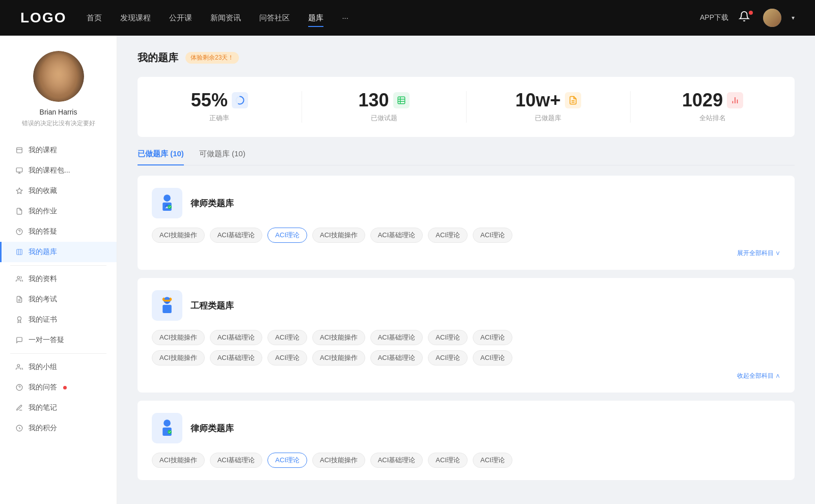 The width and height of the screenshot is (815, 504). What do you see at coordinates (178, 460) in the screenshot?
I see `law2-tag-0: ACI技能操作` at bounding box center [178, 460].